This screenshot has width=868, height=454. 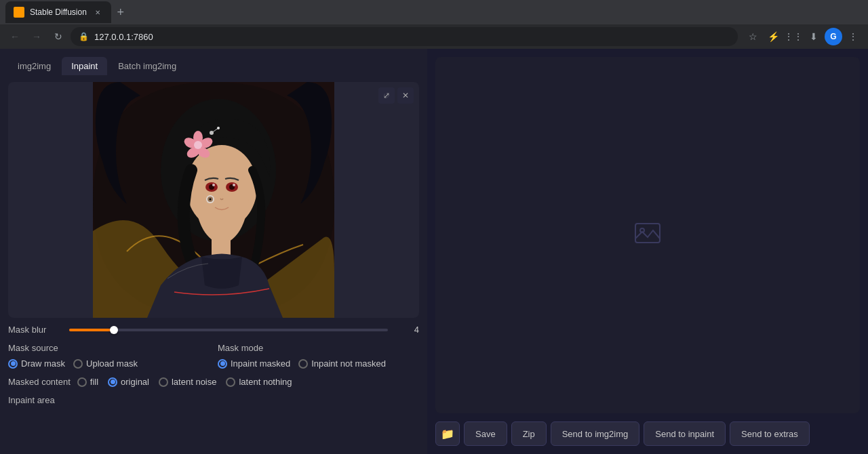 I want to click on mask-source-upload: Upload mask, so click(x=106, y=363).